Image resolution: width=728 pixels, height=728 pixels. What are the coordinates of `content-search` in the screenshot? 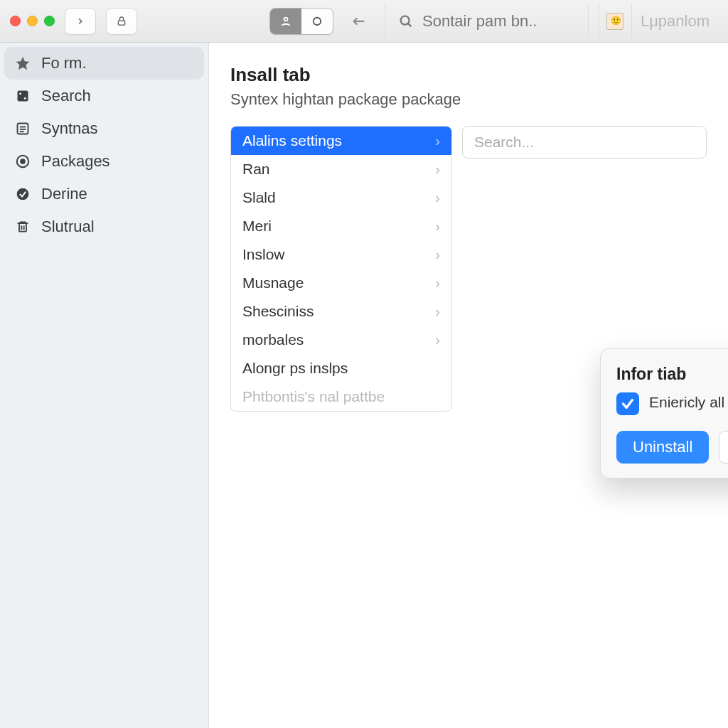 It's located at (584, 142).